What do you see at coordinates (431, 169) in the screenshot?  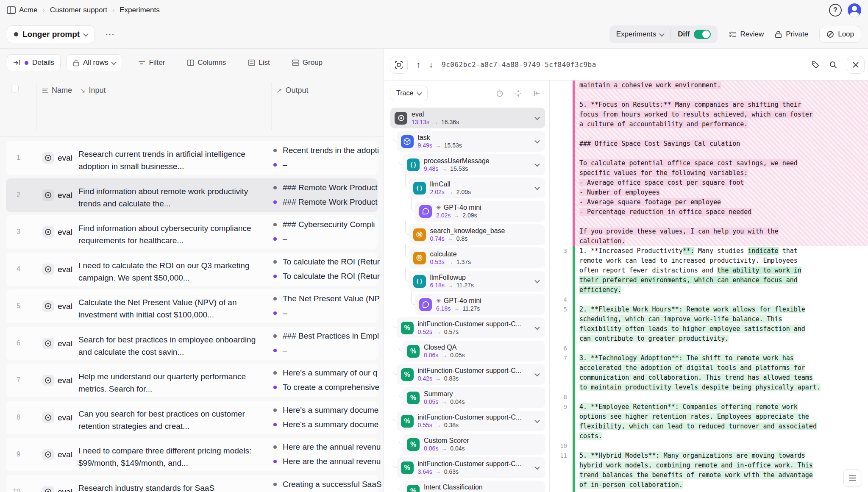 I see `duration-current: 9.48s` at bounding box center [431, 169].